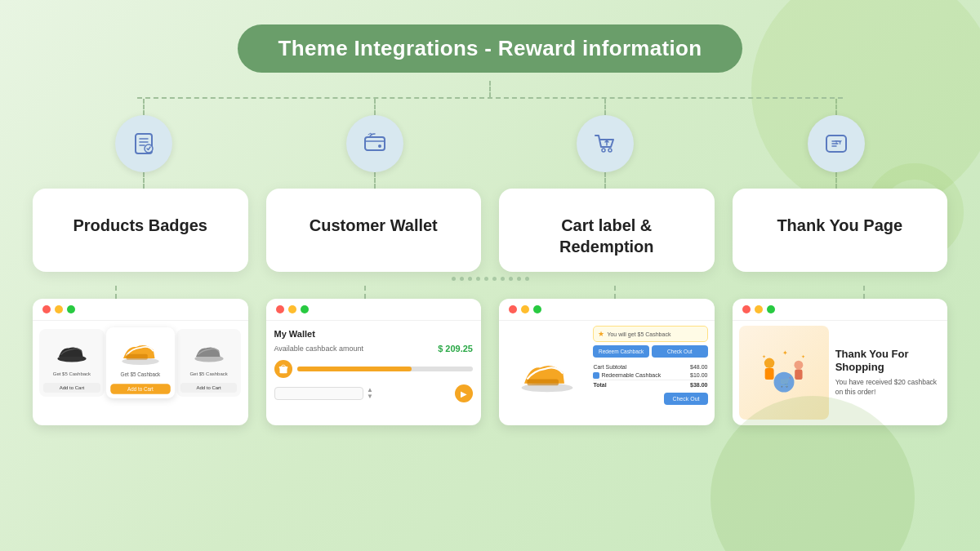  I want to click on cart-label-screenshot: ★ You will get $5 Cashback Redeem Cashba…, so click(607, 362).